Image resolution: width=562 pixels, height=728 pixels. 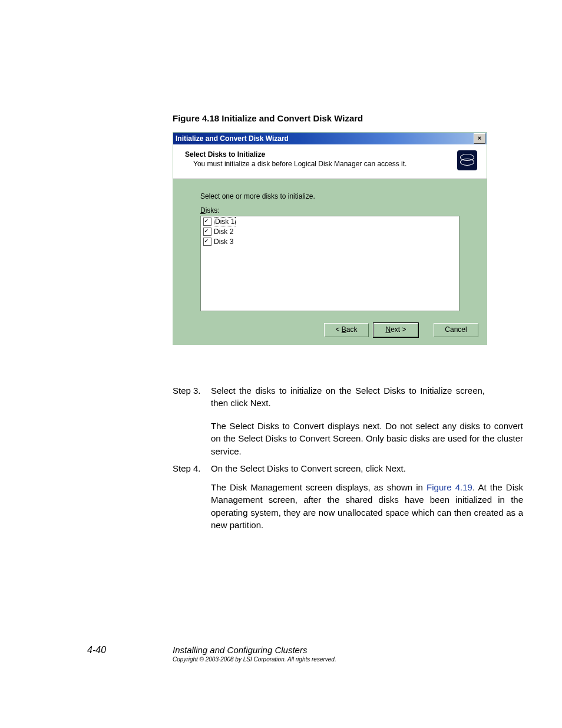 I want to click on step-4-paragraph: The Disk Management screen displays, as …, so click(x=367, y=506).